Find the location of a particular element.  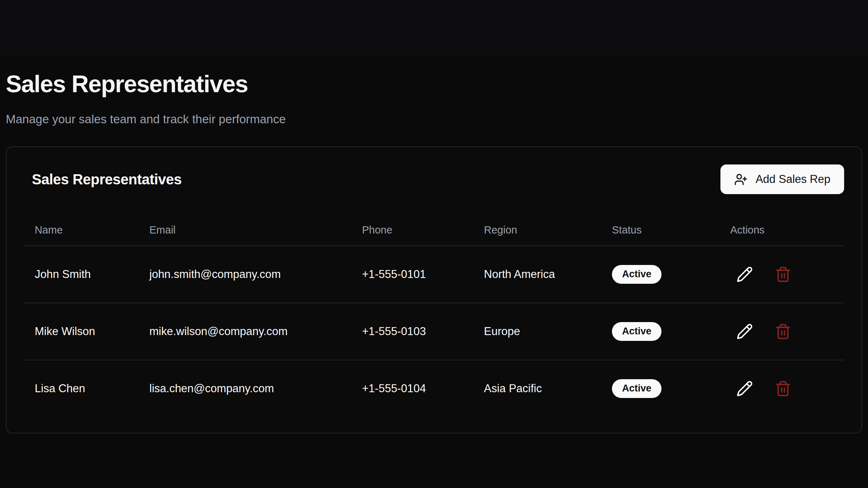

cell-name: John Smith is located at coordinates (81, 274).